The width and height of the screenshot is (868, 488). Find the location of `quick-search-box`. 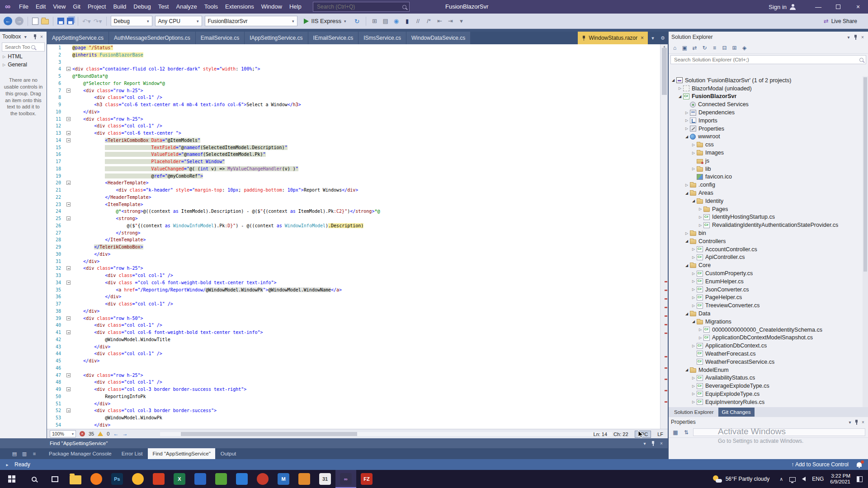

quick-search-box is located at coordinates (361, 7).